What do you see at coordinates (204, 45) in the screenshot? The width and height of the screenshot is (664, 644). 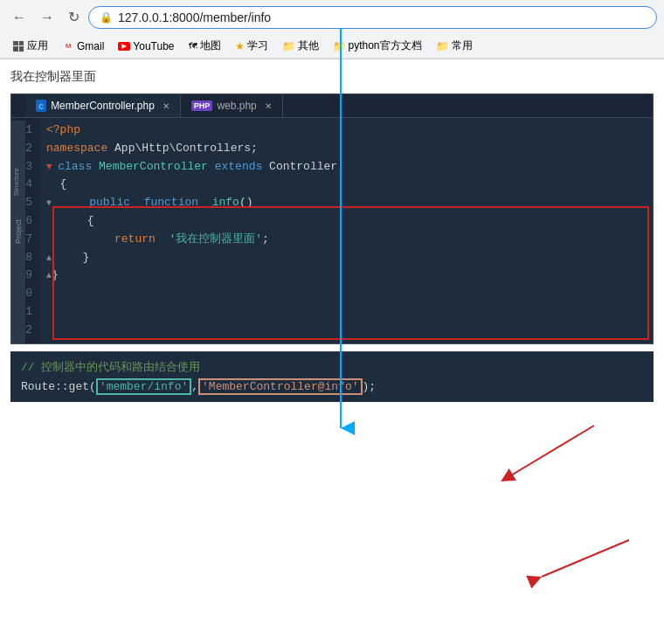 I see `bookmark-maps: 🗺 地图` at bounding box center [204, 45].